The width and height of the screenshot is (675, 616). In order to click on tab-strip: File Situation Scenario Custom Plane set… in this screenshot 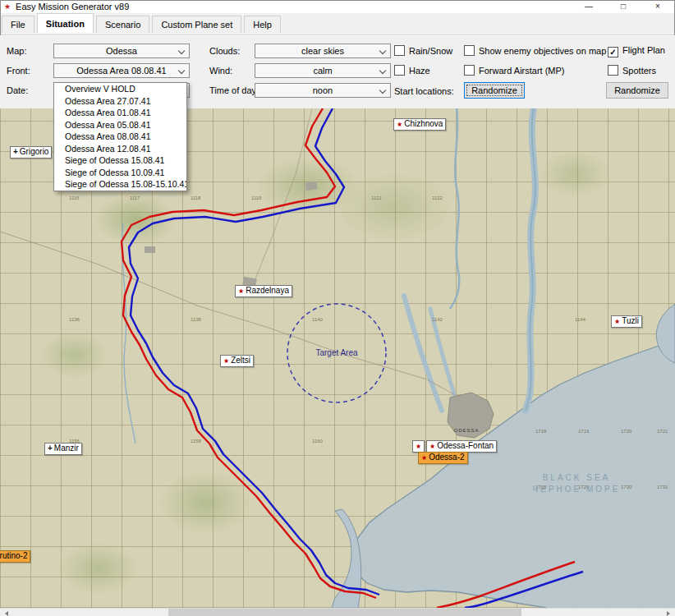, I will do `click(338, 25)`.